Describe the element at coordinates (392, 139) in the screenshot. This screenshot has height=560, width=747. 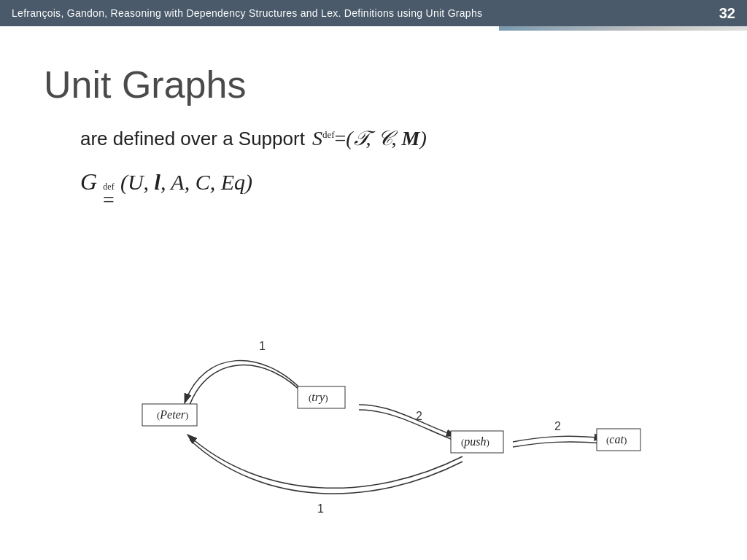
I see `support-formula-line: are defined over a Support Sdef=(𝒯, 𝒞, M…` at that location.